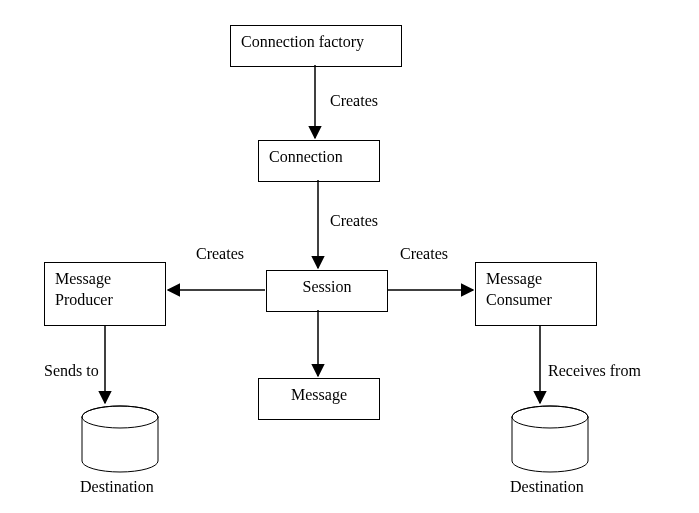 The image size is (699, 513). Describe the element at coordinates (319, 399) in the screenshot. I see `box-message: Message` at that location.